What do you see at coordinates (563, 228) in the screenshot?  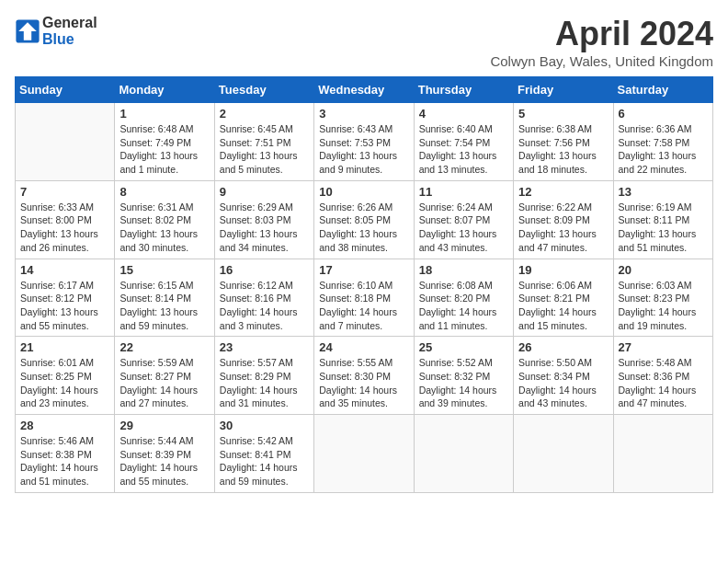 I see `day-info: Sunrise: 6:22 AMSunset: 8:09 PMDaylight:…` at bounding box center [563, 228].